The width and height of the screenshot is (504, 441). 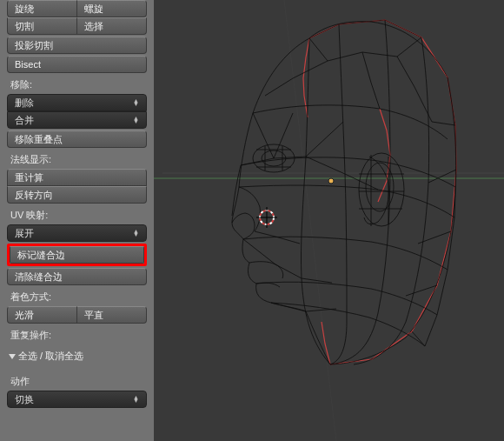 What do you see at coordinates (24, 103) in the screenshot?
I see `delete-label: 删除` at bounding box center [24, 103].